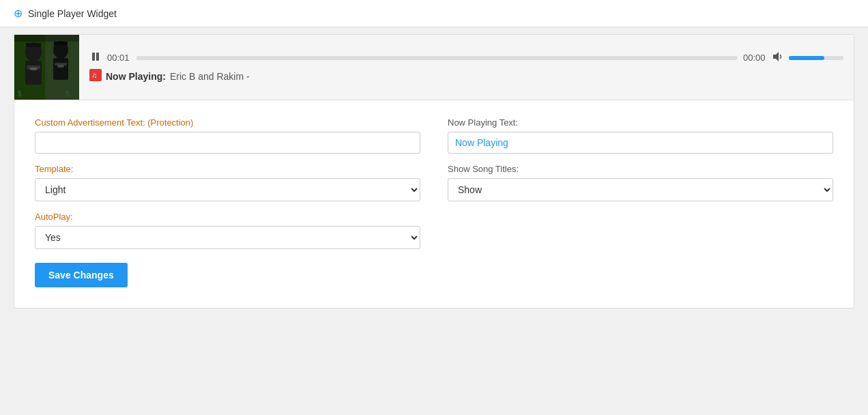 Image resolution: width=868 pixels, height=415 pixels. I want to click on volume-icon, so click(778, 58).